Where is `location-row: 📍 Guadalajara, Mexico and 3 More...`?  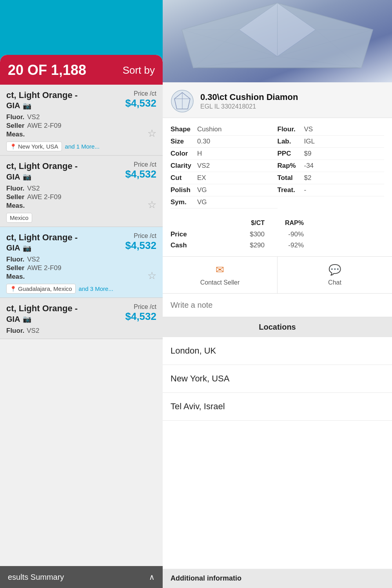 location-row: 📍 Guadalajara, Mexico and 3 More... is located at coordinates (82, 289).